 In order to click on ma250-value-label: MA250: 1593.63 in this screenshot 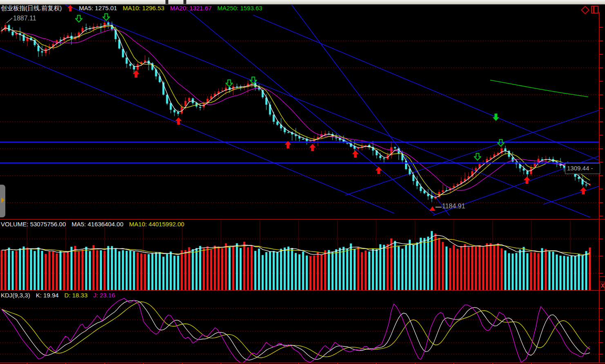, I will do `click(240, 8)`.